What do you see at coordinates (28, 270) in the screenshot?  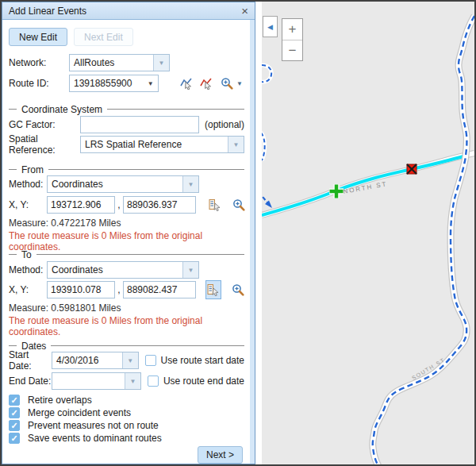 I see `to-method-label: Method:` at bounding box center [28, 270].